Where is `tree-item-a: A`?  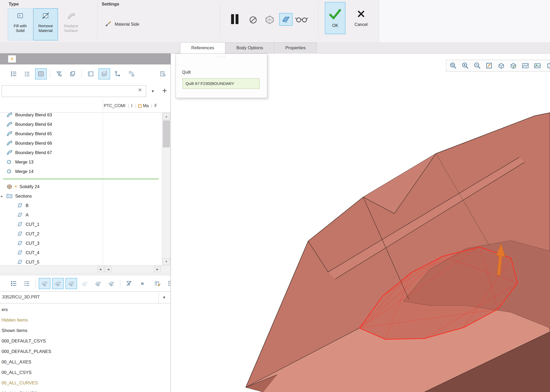 tree-item-a: A is located at coordinates (81, 215).